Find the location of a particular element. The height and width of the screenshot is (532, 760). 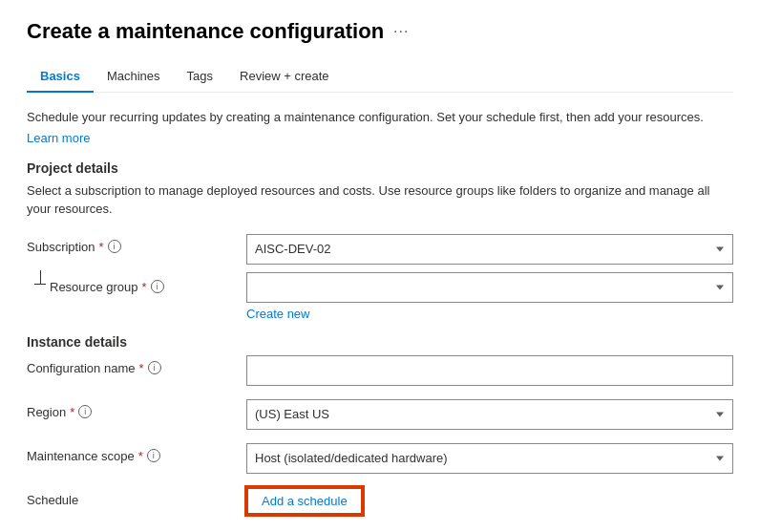

maintenance-scope-select-wrapper: Host (isolated/dedicated hardware) is located at coordinates (490, 458).